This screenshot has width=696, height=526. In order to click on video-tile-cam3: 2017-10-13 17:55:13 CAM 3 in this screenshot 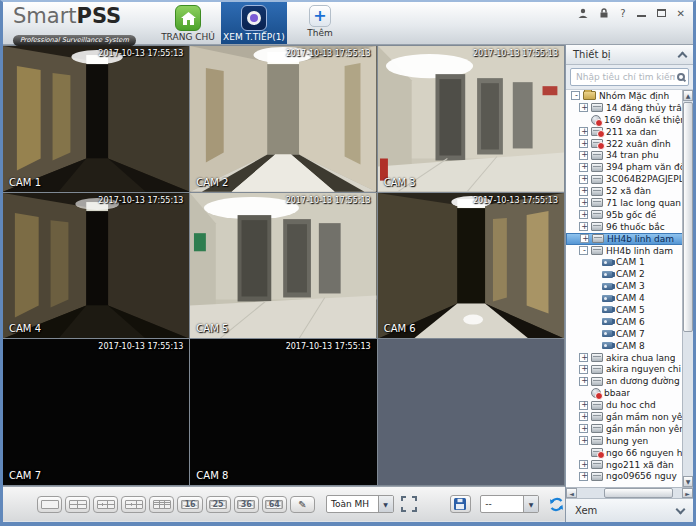, I will do `click(471, 119)`.